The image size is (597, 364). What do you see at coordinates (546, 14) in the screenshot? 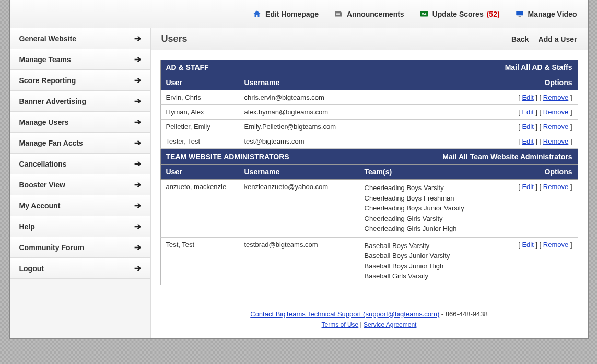
I see `manage-video-link: Manage Video` at bounding box center [546, 14].